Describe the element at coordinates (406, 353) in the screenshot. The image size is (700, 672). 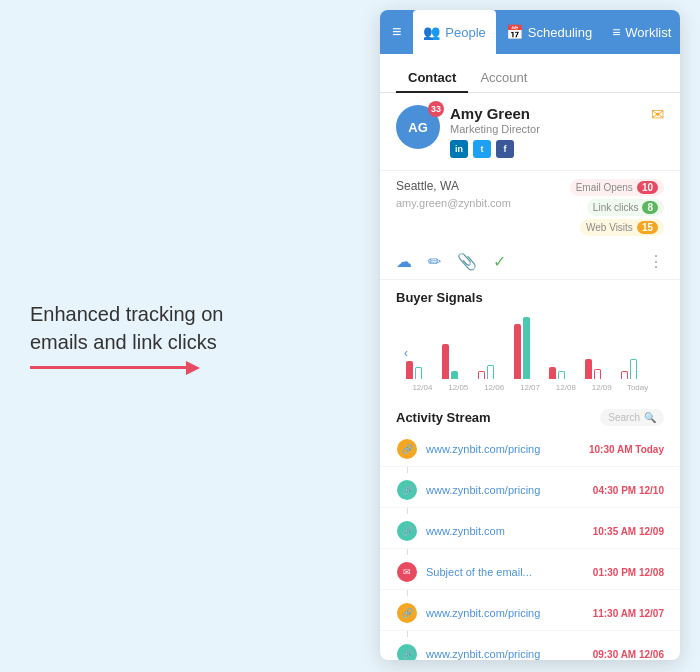
I see `chart-nav-left: ‹` at that location.